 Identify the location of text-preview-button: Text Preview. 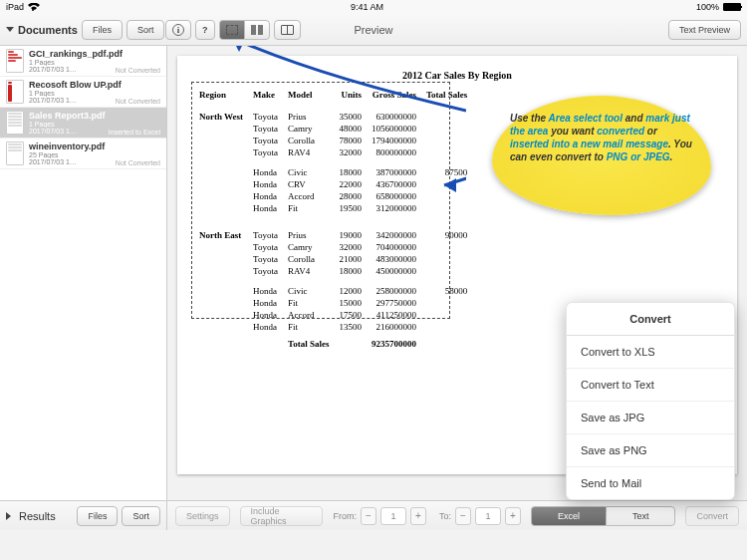
(705, 30).